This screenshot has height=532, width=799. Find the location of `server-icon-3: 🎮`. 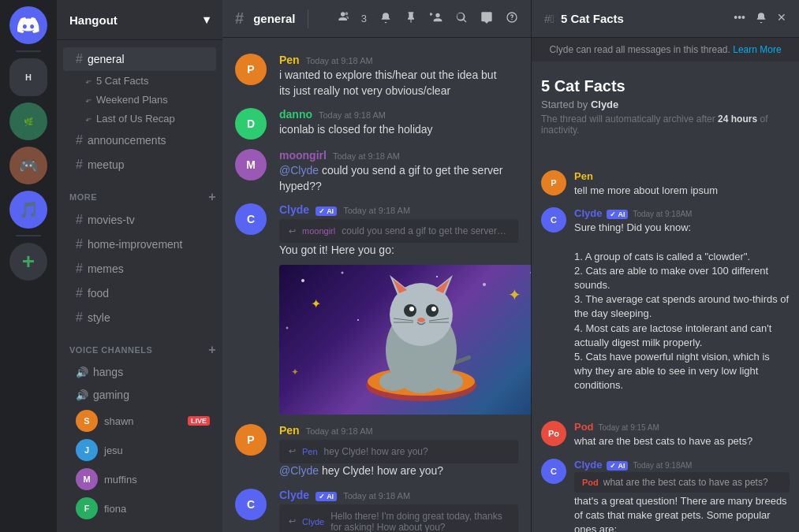

server-icon-3: 🎮 is located at coordinates (28, 166).